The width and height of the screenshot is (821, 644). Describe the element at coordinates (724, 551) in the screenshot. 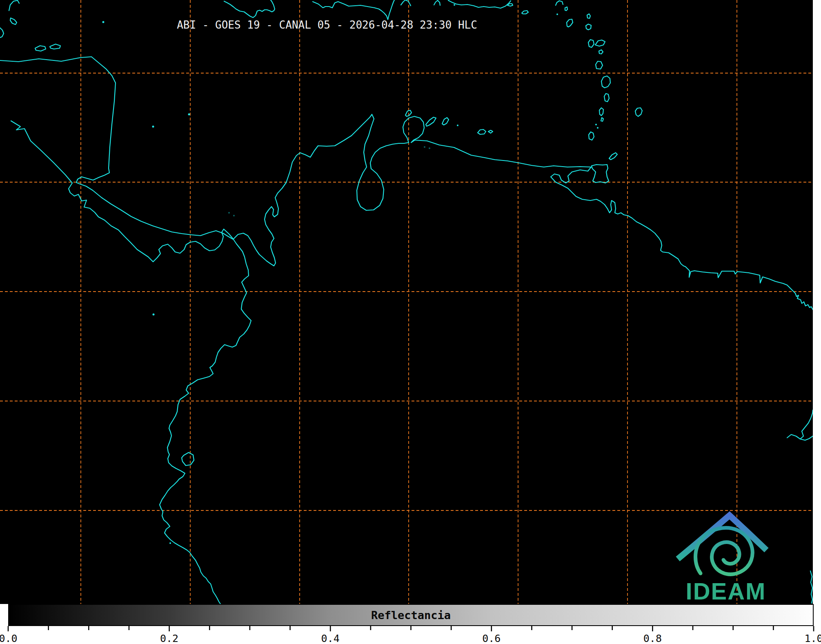

I see `logo-spiral-icon` at that location.